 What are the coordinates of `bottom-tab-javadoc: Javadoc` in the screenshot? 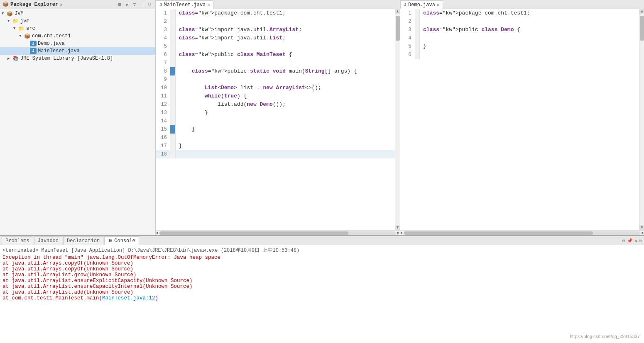 It's located at (48, 241).